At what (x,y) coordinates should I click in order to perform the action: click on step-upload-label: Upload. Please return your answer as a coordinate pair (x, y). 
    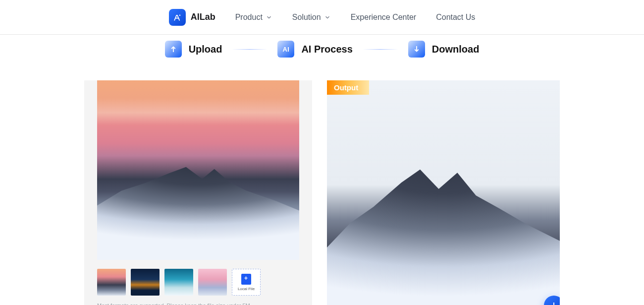
    Looking at the image, I should click on (206, 50).